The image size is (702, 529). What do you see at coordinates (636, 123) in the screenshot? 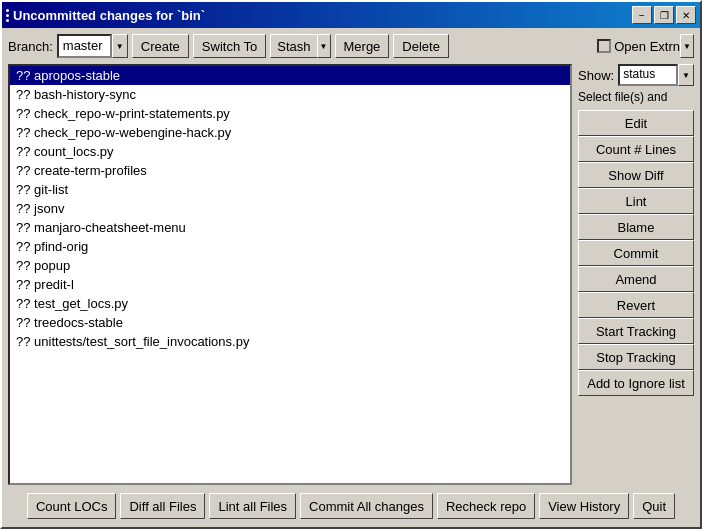
I see `edit-button: Edit` at bounding box center [636, 123].